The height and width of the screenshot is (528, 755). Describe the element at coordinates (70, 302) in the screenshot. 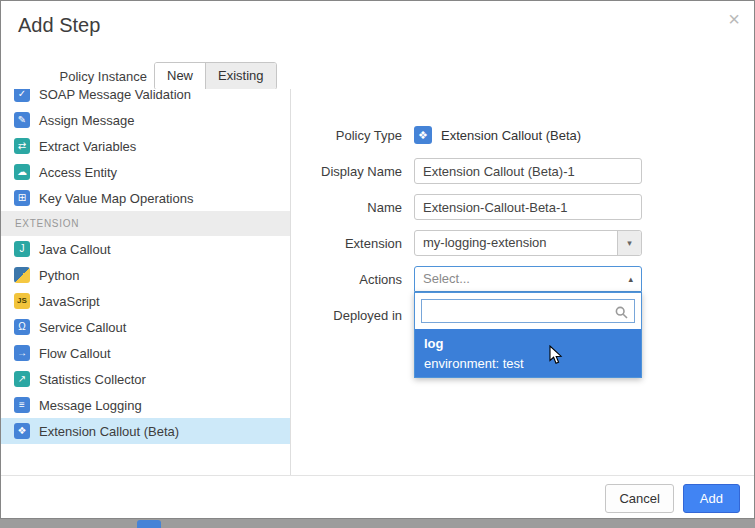

I see `sidebar-item-label: JavaScript` at that location.